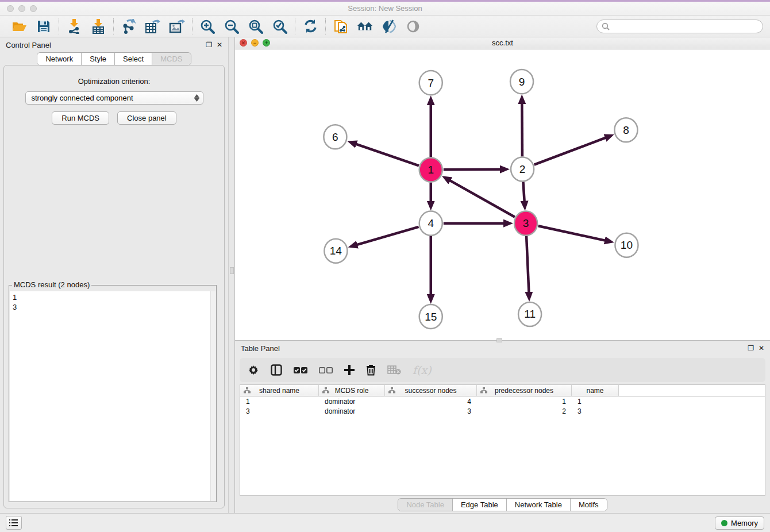 Image resolution: width=770 pixels, height=532 pixels. Describe the element at coordinates (336, 251) in the screenshot. I see `graph-node-14: 14` at that location.